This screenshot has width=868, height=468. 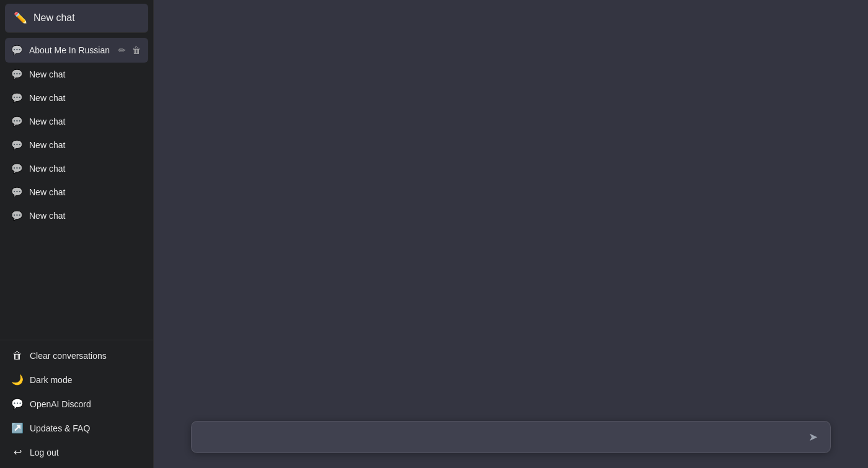 What do you see at coordinates (51, 380) in the screenshot?
I see `dark-label: Dark mode` at bounding box center [51, 380].